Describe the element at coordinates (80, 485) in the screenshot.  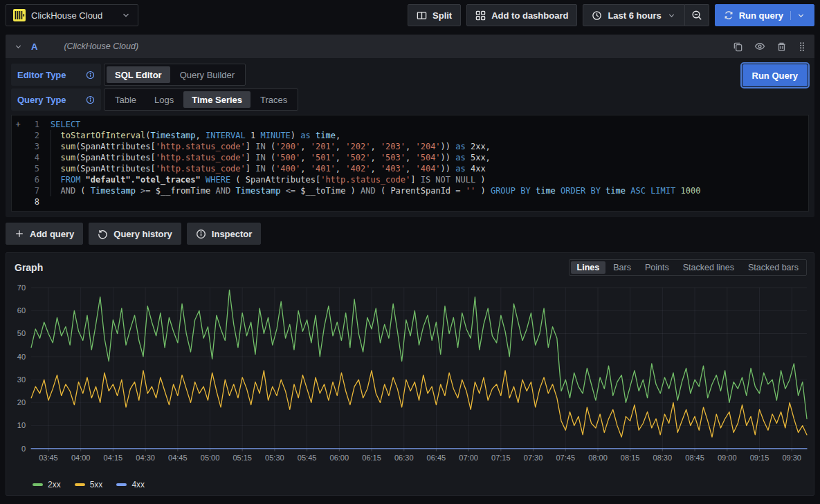
I see `legend-color-5xx` at that location.